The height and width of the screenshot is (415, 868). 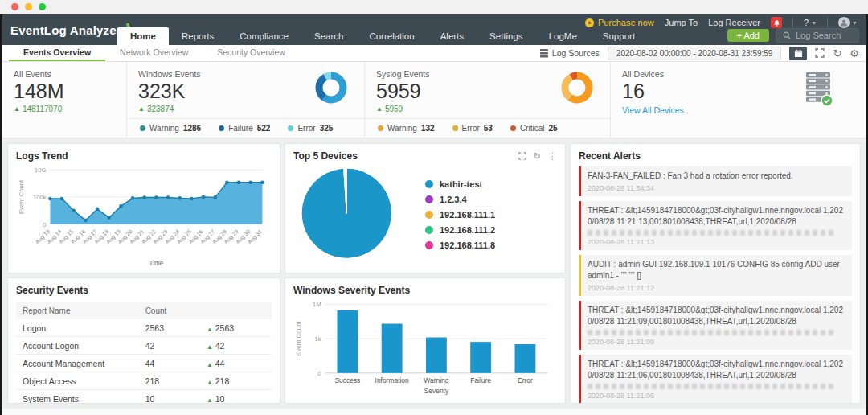 What do you see at coordinates (506, 36) in the screenshot?
I see `nav-tab-settings: Settings` at bounding box center [506, 36].